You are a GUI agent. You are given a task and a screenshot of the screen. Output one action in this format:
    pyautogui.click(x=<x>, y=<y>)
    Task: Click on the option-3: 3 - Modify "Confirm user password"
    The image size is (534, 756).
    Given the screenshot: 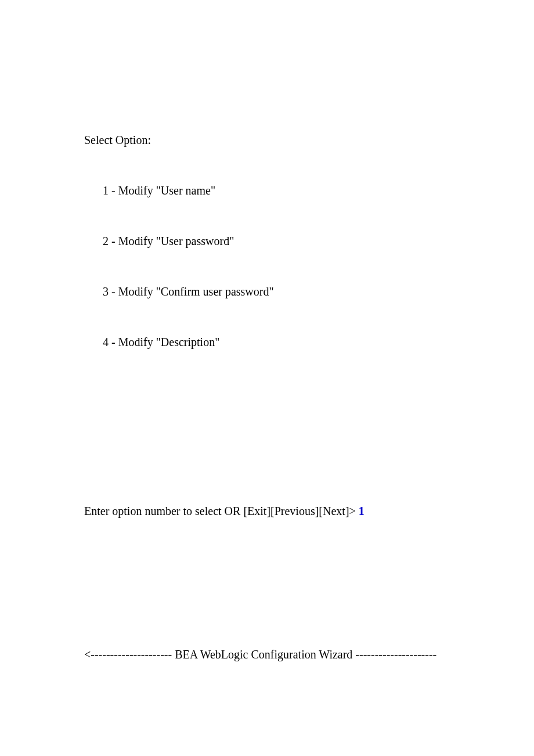 What is the action you would take?
    pyautogui.click(x=267, y=291)
    